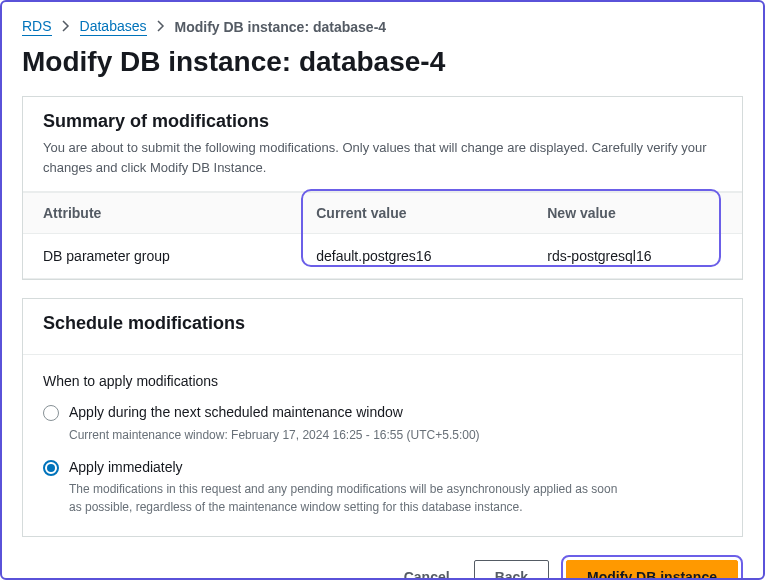 The height and width of the screenshot is (580, 765). Describe the element at coordinates (412, 214) in the screenshot. I see `col-current: Current value` at that location.